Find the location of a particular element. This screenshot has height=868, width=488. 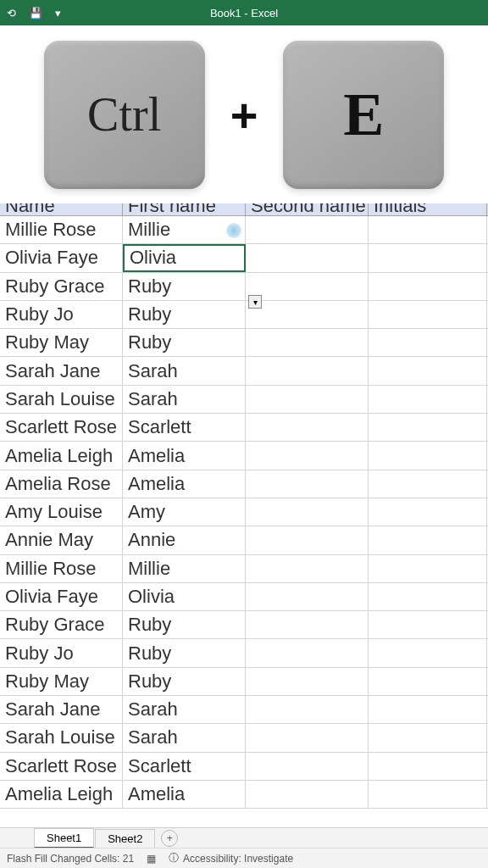

cell-name: Annie May is located at coordinates (61, 540).